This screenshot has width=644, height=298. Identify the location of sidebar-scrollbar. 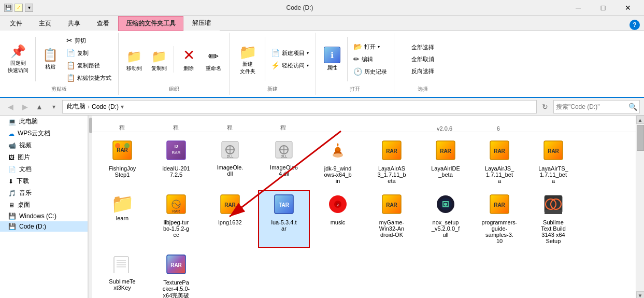
(90, 207).